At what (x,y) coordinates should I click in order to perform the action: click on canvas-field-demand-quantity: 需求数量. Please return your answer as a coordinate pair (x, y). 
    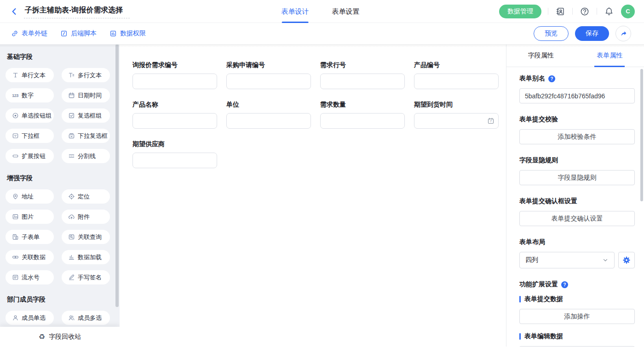
    Looking at the image, I should click on (362, 115).